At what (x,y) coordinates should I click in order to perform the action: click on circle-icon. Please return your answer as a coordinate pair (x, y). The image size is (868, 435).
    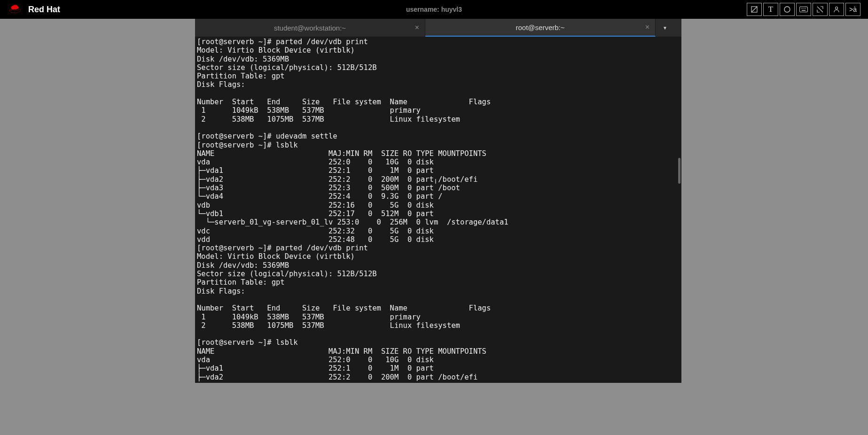
    Looking at the image, I should click on (787, 9).